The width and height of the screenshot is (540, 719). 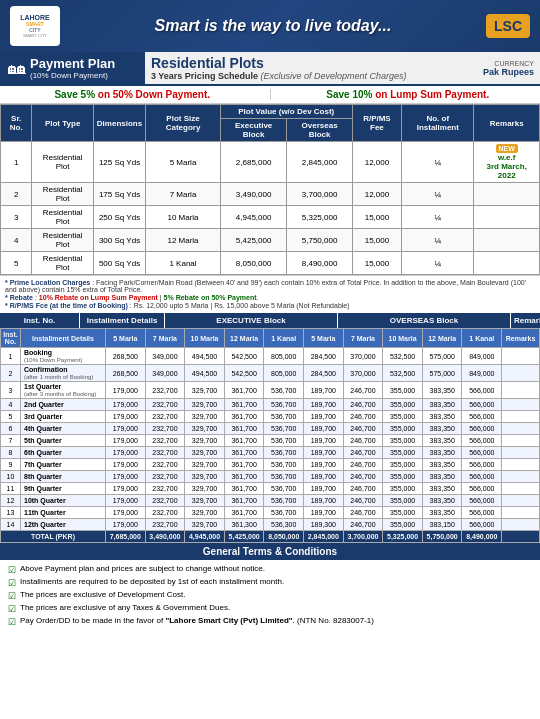 I want to click on ov-10m: 10 Marla, so click(x=403, y=338).